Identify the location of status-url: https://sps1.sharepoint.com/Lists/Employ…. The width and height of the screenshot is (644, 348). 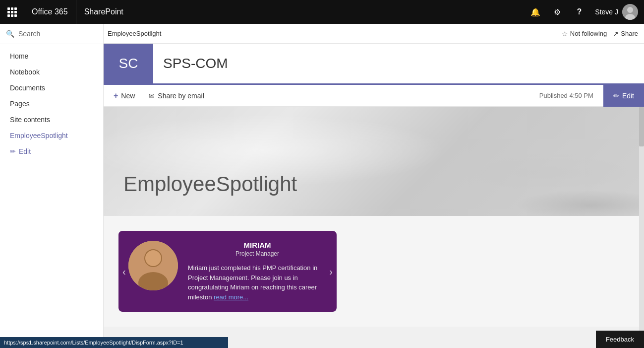
(94, 343).